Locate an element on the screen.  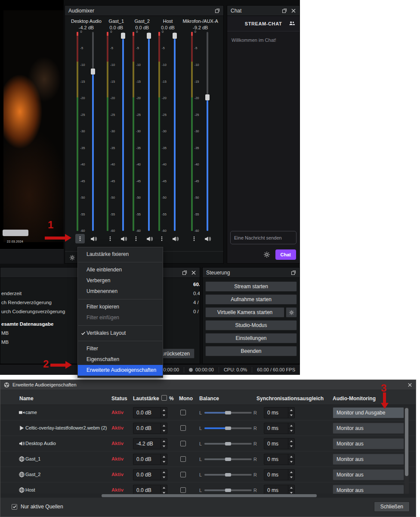
active-sources-filter: Nur aktive Quellen is located at coordinates (37, 507).